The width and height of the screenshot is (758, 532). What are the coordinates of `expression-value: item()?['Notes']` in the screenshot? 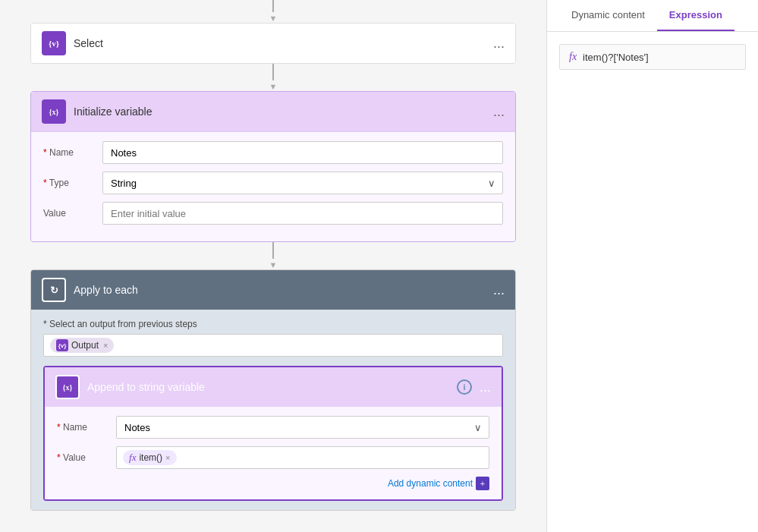 It's located at (616, 58).